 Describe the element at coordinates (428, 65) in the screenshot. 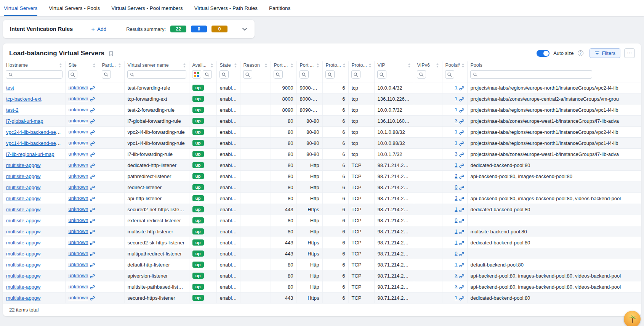

I see `col-header-vipv6: VIPv6` at that location.